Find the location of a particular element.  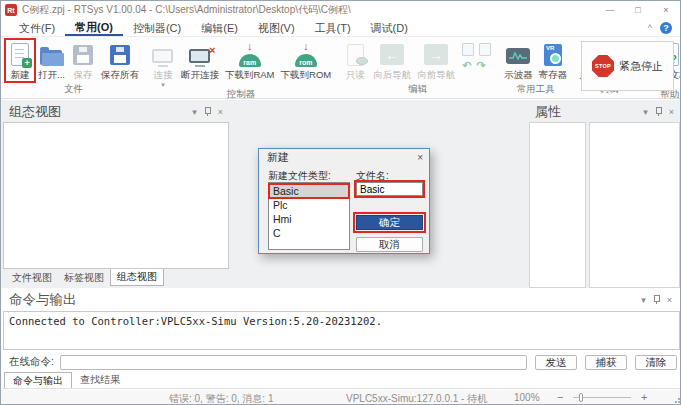

zoom-in-button: + is located at coordinates (644, 397).